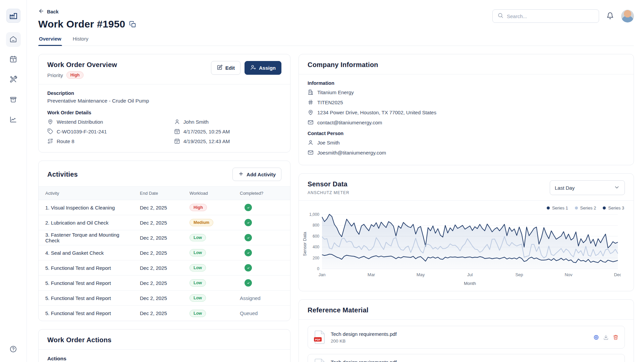 This screenshot has height=362, width=644. What do you see at coordinates (241, 174) in the screenshot?
I see `plus-icon` at bounding box center [241, 174].